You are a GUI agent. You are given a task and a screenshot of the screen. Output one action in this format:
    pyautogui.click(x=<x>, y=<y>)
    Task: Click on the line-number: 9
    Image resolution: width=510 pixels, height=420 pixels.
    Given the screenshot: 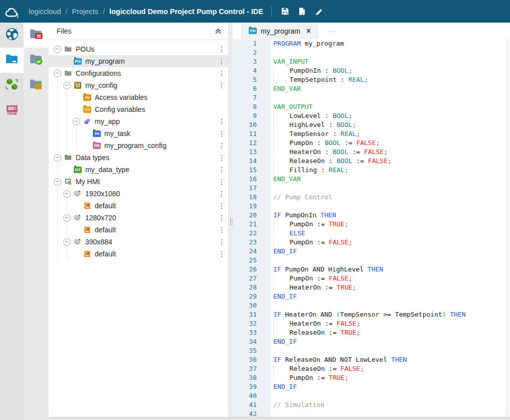 What is the action you would take?
    pyautogui.click(x=252, y=116)
    